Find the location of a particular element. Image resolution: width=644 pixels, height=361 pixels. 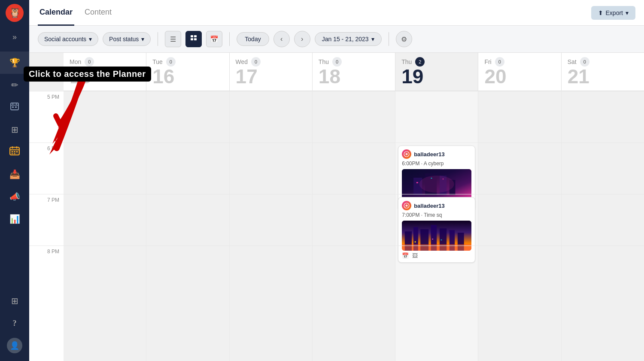

event-username-7pm: balladeer13 is located at coordinates (429, 206).